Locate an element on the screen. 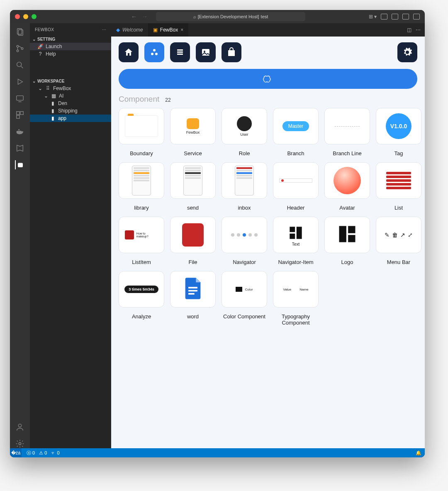  split-editor-icon: ◫ is located at coordinates (409, 30).